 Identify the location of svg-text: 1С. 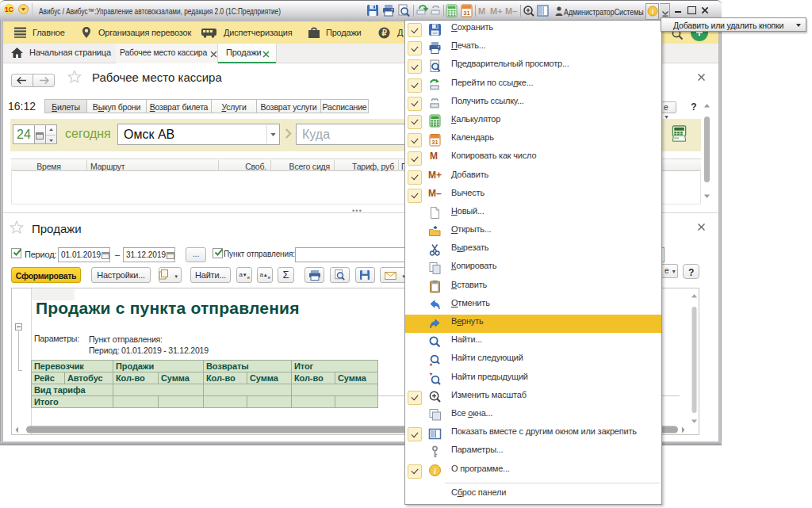
(10, 10).